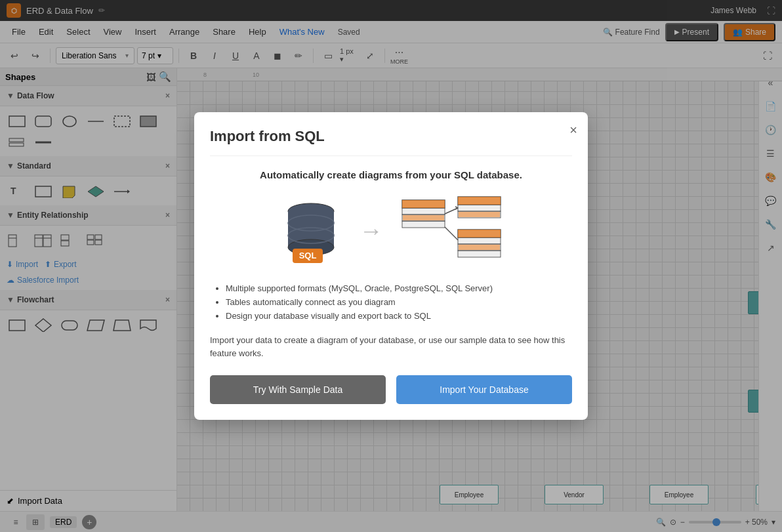 The width and height of the screenshot is (782, 532). Describe the element at coordinates (399, 316) in the screenshot. I see `bullet-3: Design your database visually and export…` at that location.